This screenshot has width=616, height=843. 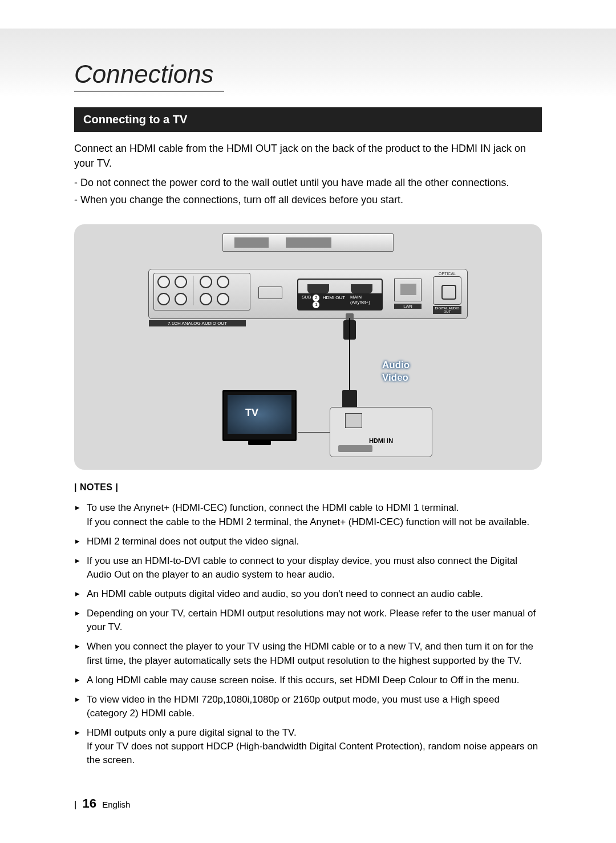 What do you see at coordinates (396, 372) in the screenshot?
I see `cable-signal-label: Audio Video` at bounding box center [396, 372].